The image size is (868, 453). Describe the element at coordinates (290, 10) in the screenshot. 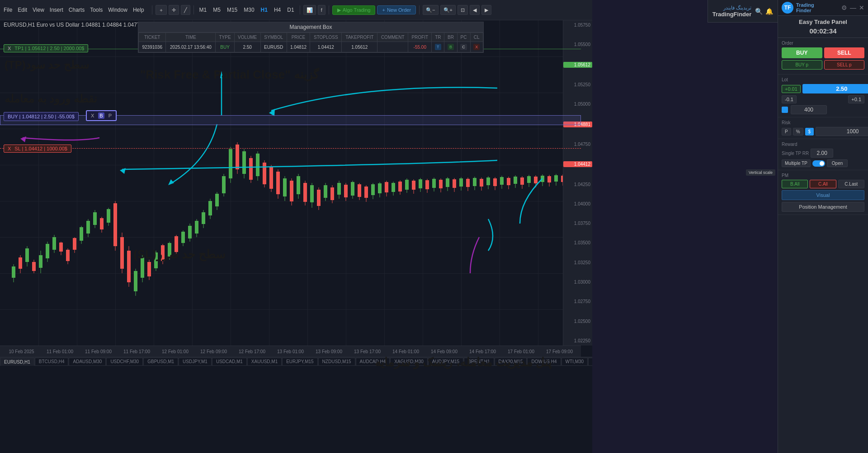

I see `tf-d1: D1` at that location.